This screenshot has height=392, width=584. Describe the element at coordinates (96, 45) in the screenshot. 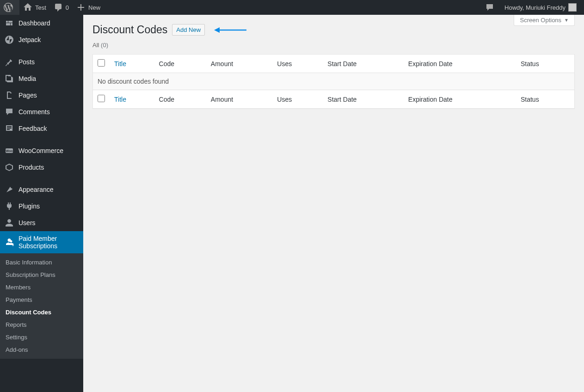

I see `filter-all-label: All` at that location.